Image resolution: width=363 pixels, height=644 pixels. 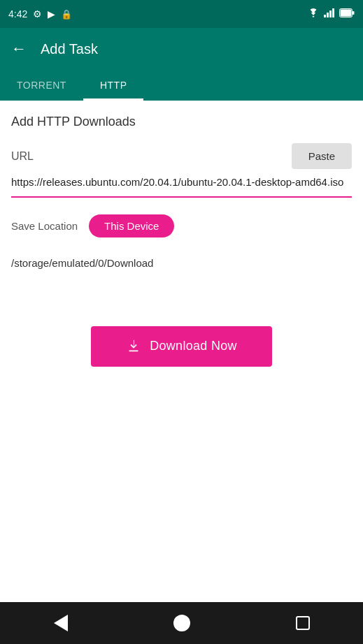 I want to click on download-section: Download Now, so click(x=182, y=346).